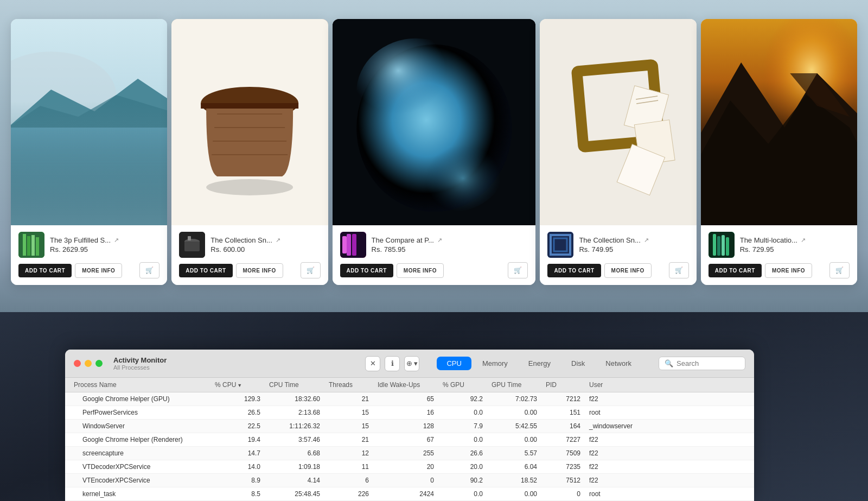 Image resolution: width=868 pixels, height=501 pixels. What do you see at coordinates (144, 426) in the screenshot?
I see `process-name-cell: WindowServer` at bounding box center [144, 426].